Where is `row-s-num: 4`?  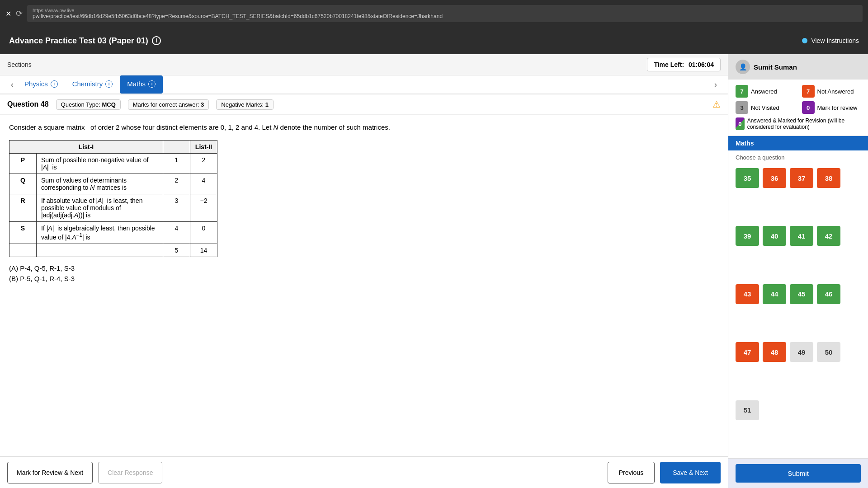
row-s-num: 4 is located at coordinates (177, 233).